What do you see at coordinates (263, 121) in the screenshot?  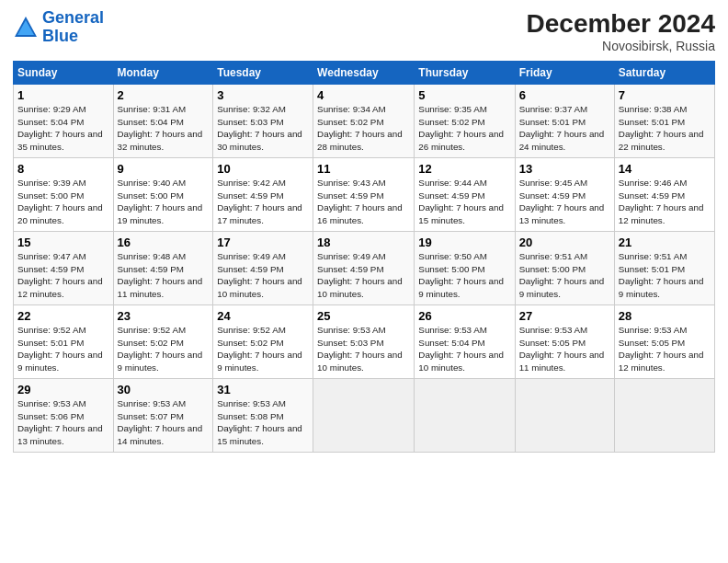 I see `table-cell: 3Sunrise: 9:32 AM Sunset: 5:03 PM Daylig…` at bounding box center [263, 121].